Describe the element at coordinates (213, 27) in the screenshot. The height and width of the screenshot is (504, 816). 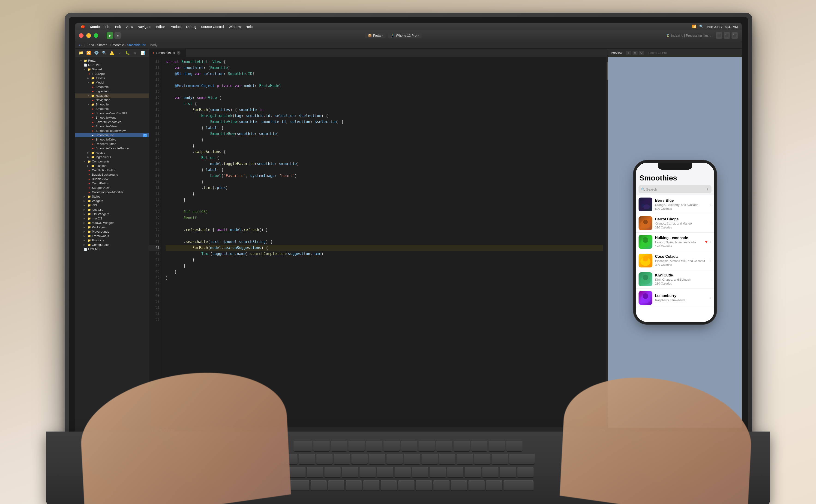
I see `source-control-menu: Source Control` at that location.